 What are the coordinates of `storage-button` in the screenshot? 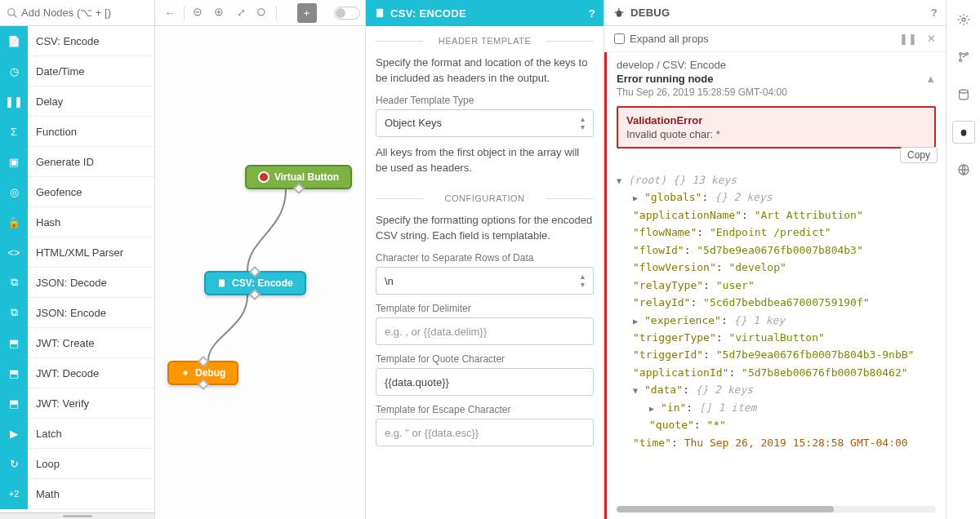 It's located at (964, 95).